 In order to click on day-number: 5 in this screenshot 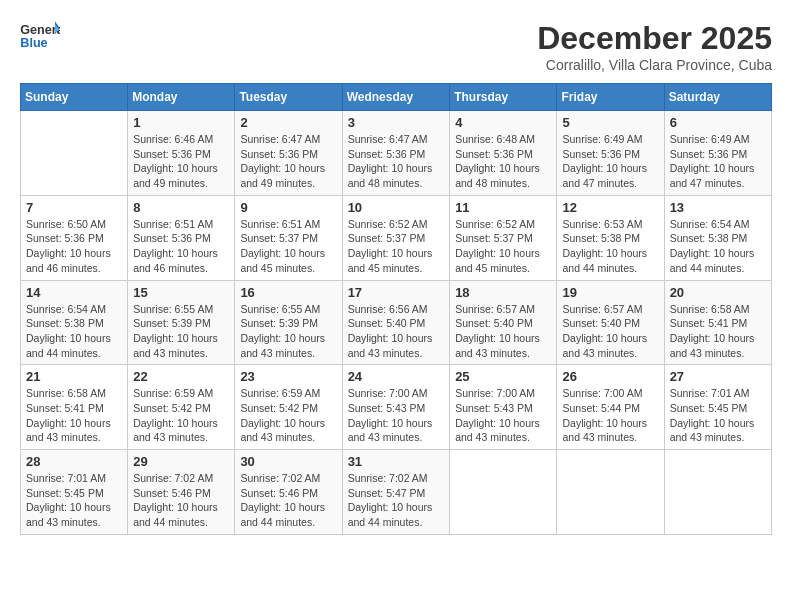, I will do `click(610, 122)`.